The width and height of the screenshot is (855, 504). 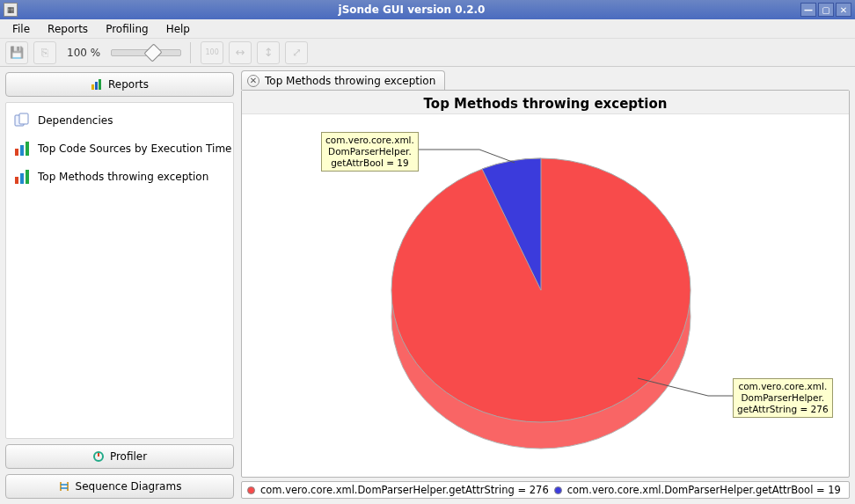 I want to click on sidebar-item-dependencies: Dependencies, so click(x=120, y=121).